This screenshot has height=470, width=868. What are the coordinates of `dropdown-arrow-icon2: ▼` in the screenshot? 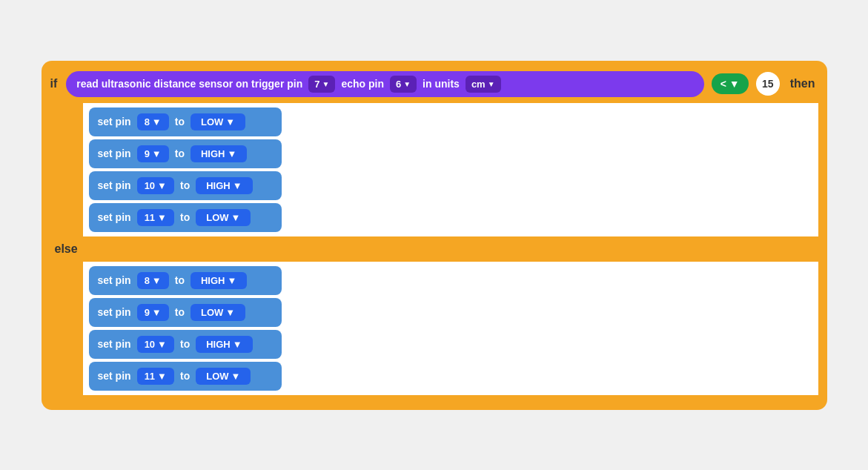 It's located at (407, 85).